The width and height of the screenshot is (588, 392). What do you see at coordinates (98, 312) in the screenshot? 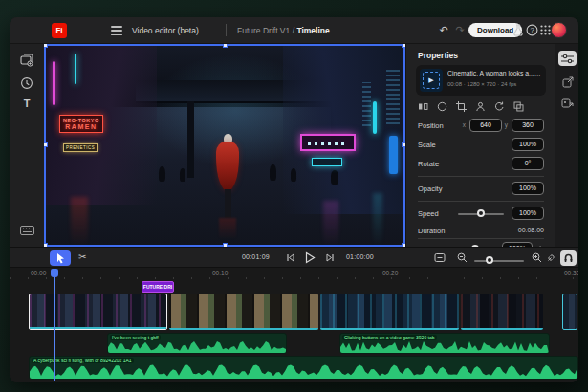
I see `video-clip-1-selected` at bounding box center [98, 312].